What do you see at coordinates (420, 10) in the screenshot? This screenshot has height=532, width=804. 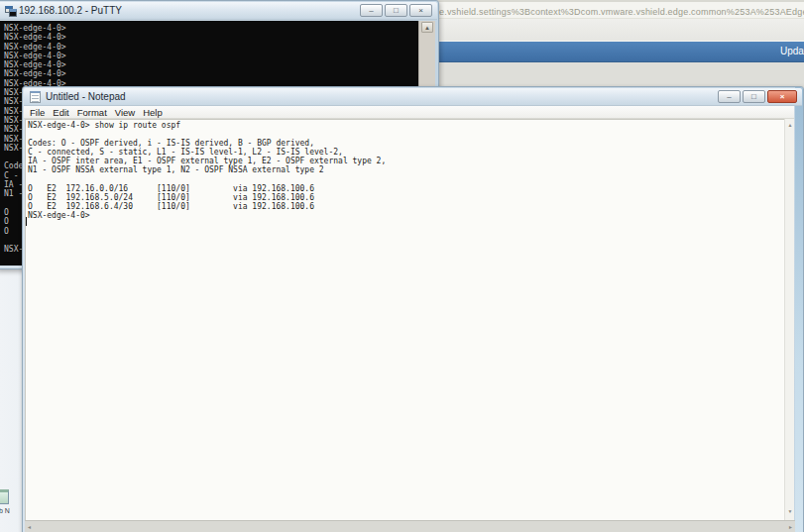 I see `putty-close-button: ×` at bounding box center [420, 10].